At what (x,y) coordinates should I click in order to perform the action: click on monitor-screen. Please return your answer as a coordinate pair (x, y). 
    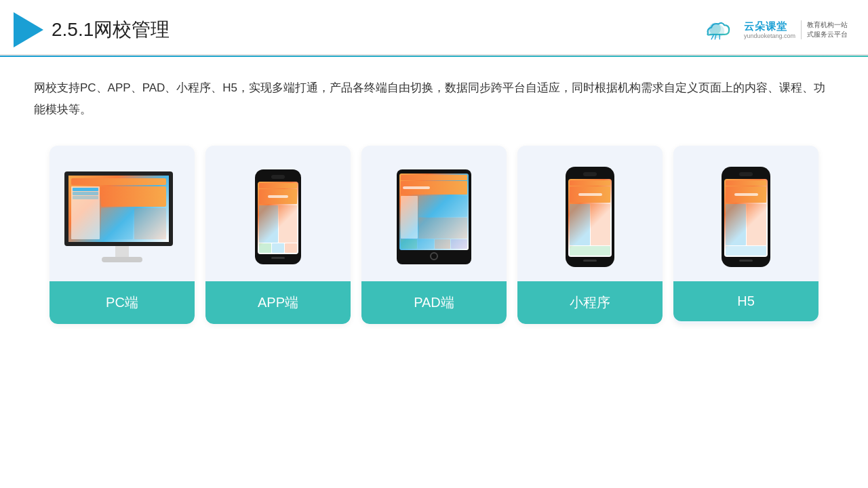
    Looking at the image, I should click on (119, 209).